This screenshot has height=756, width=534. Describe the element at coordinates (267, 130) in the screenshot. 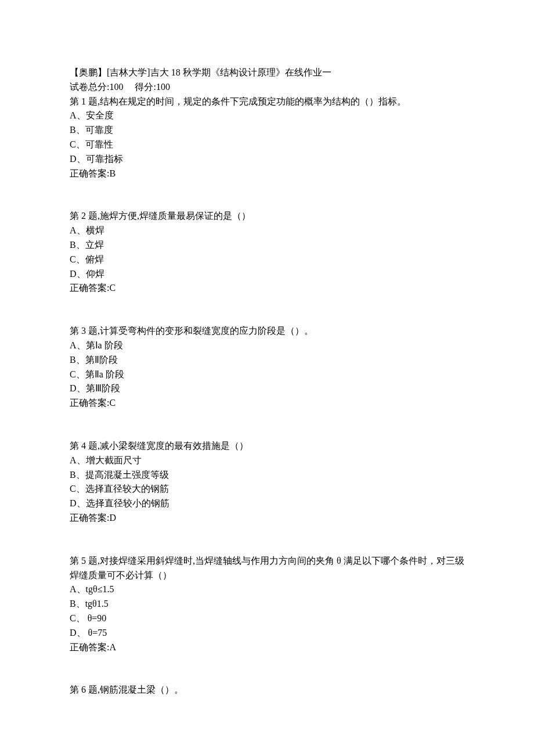

I see `question-option: B、可靠度` at that location.